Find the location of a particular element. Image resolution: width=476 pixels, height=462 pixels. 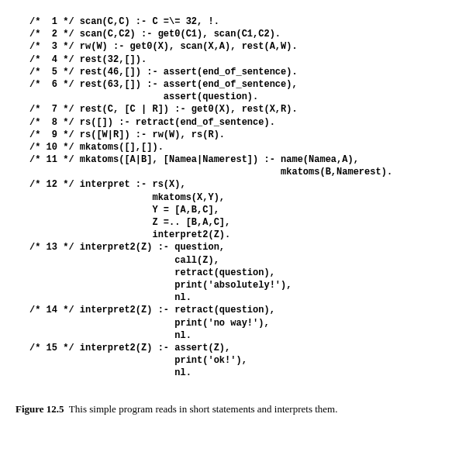

code-line: retract(question), is located at coordinates (152, 273).